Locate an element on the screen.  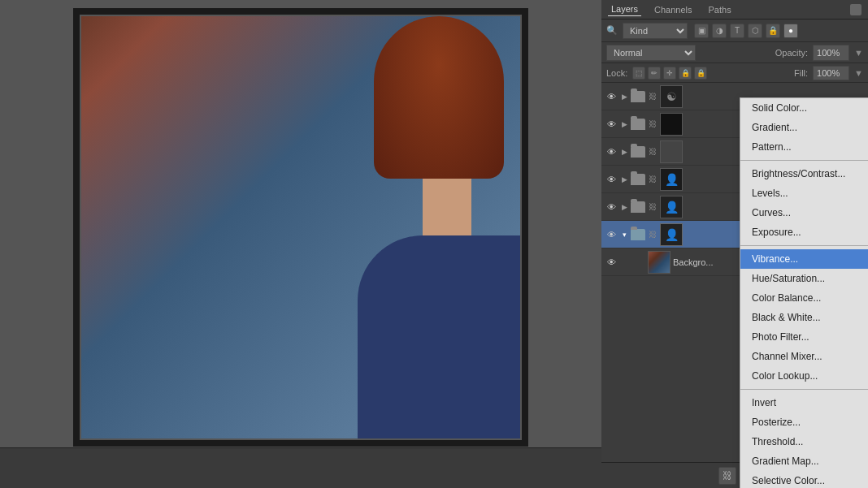
lock-transparent-btn: ⬚ is located at coordinates (639, 73).